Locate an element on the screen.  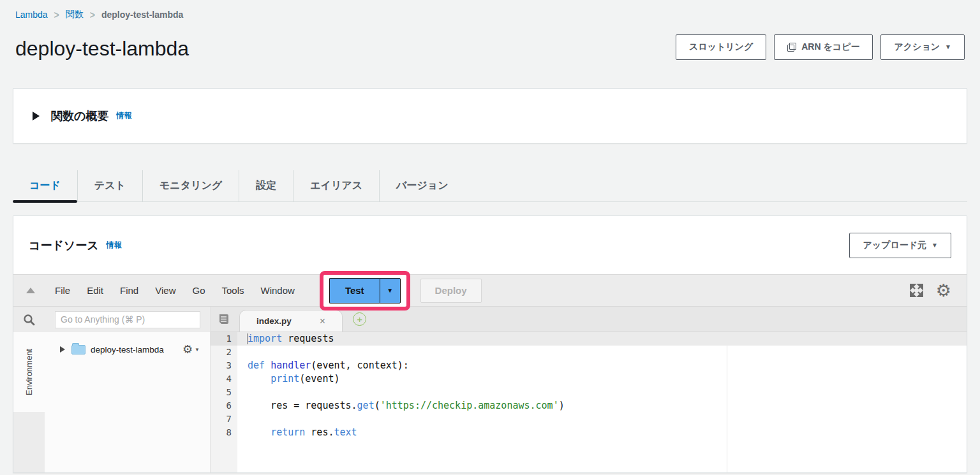
code-text: print(event) is located at coordinates (288, 379).